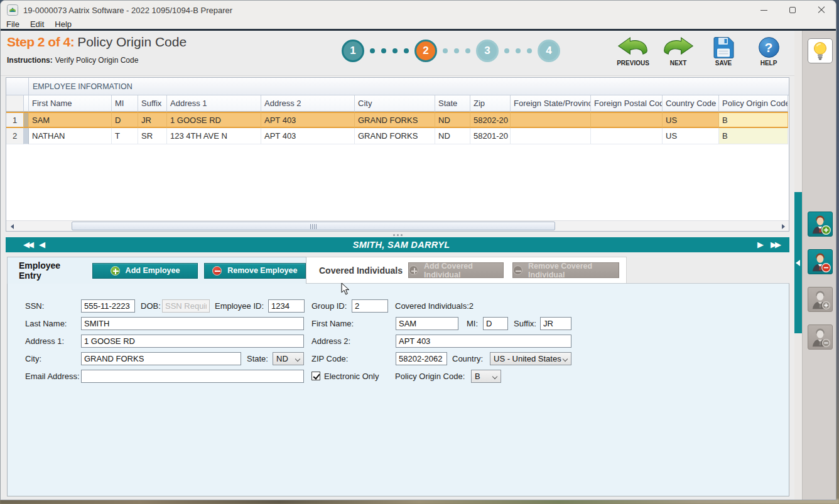  Describe the element at coordinates (453, 104) in the screenshot. I see `col-state: State` at that location.